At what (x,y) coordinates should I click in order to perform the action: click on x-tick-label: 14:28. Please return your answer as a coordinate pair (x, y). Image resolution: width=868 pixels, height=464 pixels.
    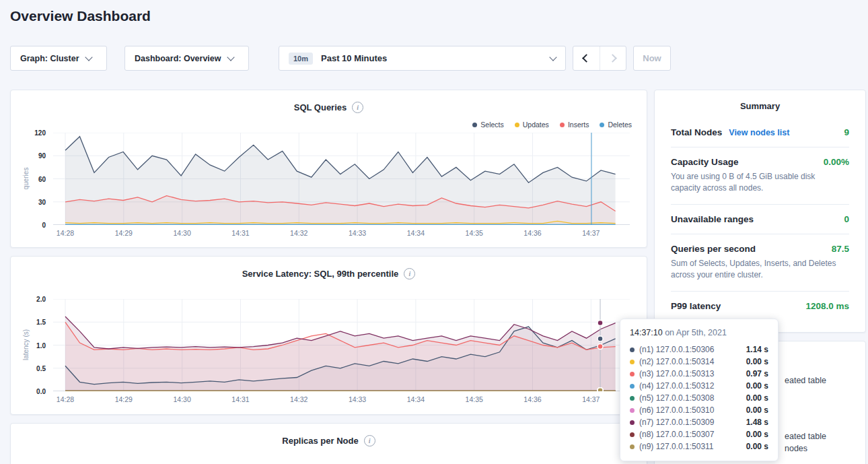
    Looking at the image, I should click on (65, 399).